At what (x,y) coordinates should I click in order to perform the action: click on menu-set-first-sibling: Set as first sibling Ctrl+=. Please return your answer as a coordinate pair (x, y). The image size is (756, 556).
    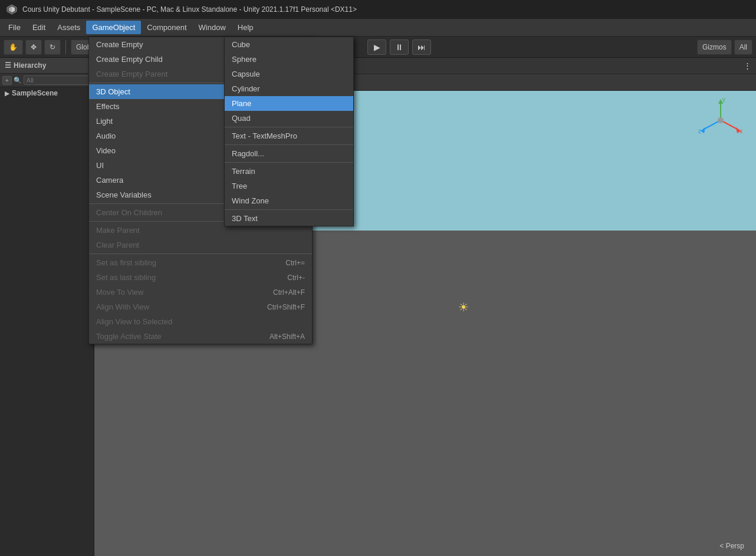
    Looking at the image, I should click on (200, 263).